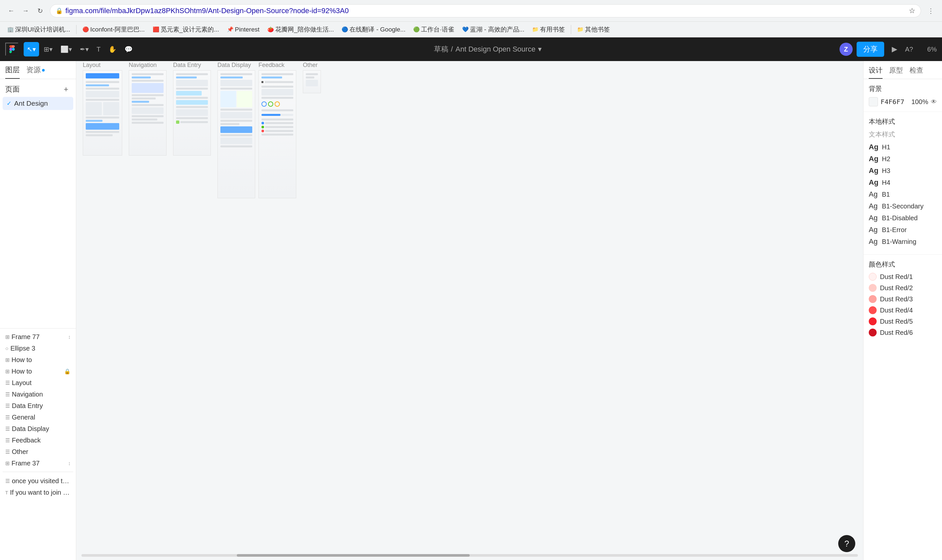 The width and height of the screenshot is (942, 560). Describe the element at coordinates (12, 49) in the screenshot. I see `figma-menu-button` at that location.